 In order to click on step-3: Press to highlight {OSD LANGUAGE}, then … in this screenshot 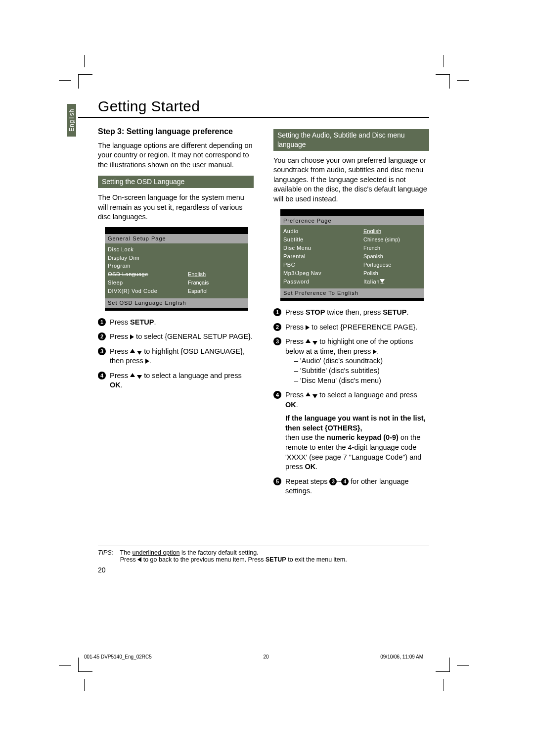, I will do `click(176, 356)`.